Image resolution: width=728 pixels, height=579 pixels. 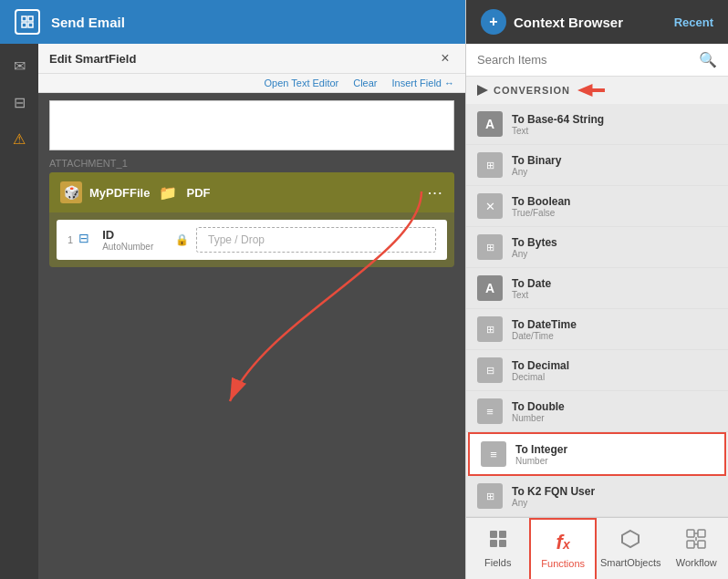 What do you see at coordinates (597, 90) in the screenshot?
I see `conversion-section-header: CONVERSION` at bounding box center [597, 90].